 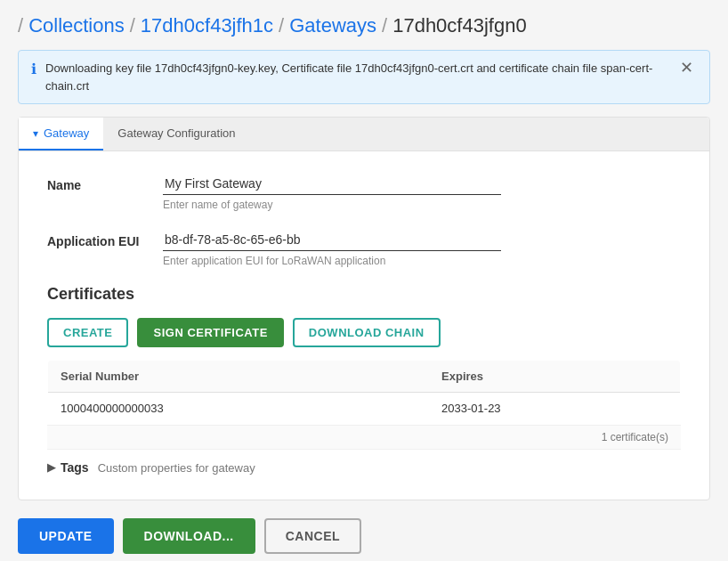 What do you see at coordinates (365, 409) in the screenshot?
I see `table-body: 1000400000000033 2033-01-23` at bounding box center [365, 409].